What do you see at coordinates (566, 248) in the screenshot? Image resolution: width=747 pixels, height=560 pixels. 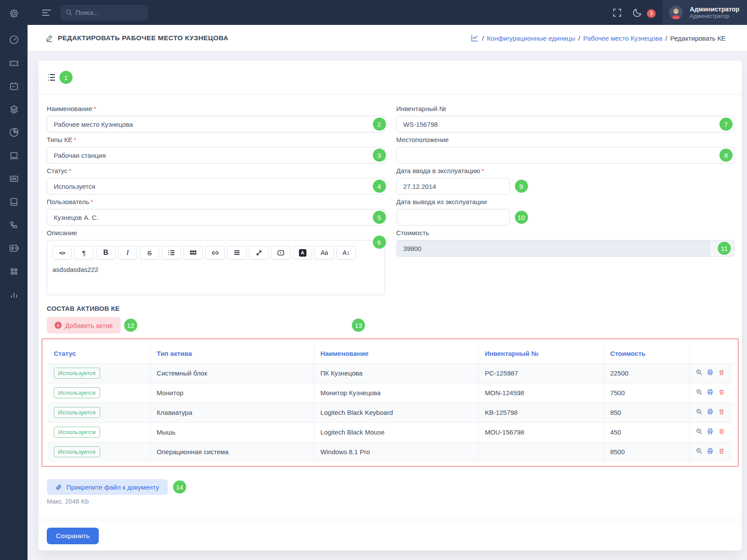 I see `cost-input: 39800 ₽ 11` at bounding box center [566, 248].